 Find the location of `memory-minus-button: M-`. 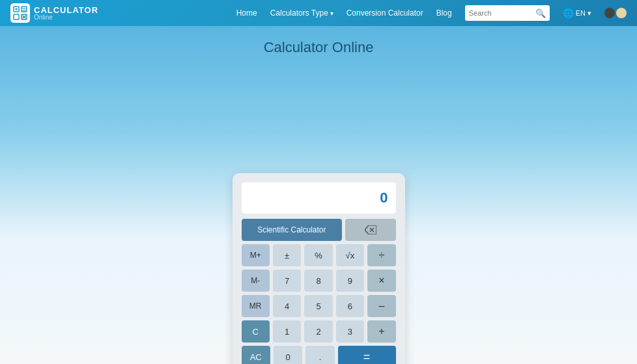

memory-minus-button: M- is located at coordinates (255, 281).